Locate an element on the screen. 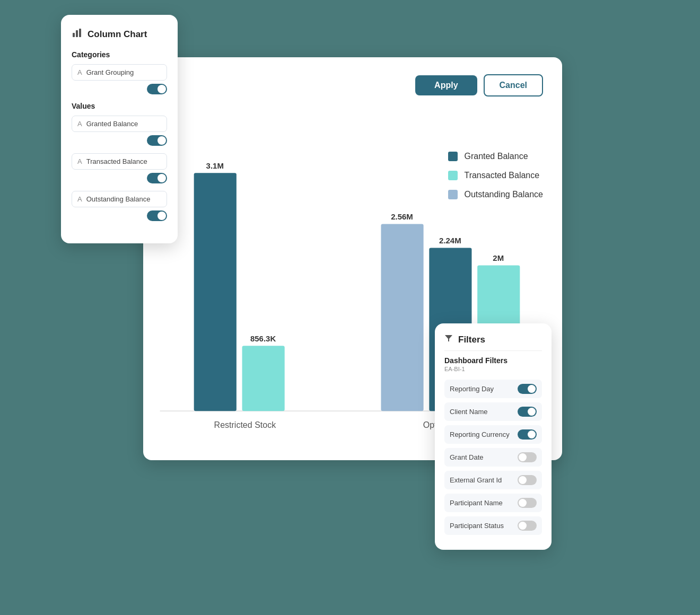 Image resolution: width=700 pixels, height=615 pixels. value-field-box-1: A Transacted Balance is located at coordinates (119, 161).